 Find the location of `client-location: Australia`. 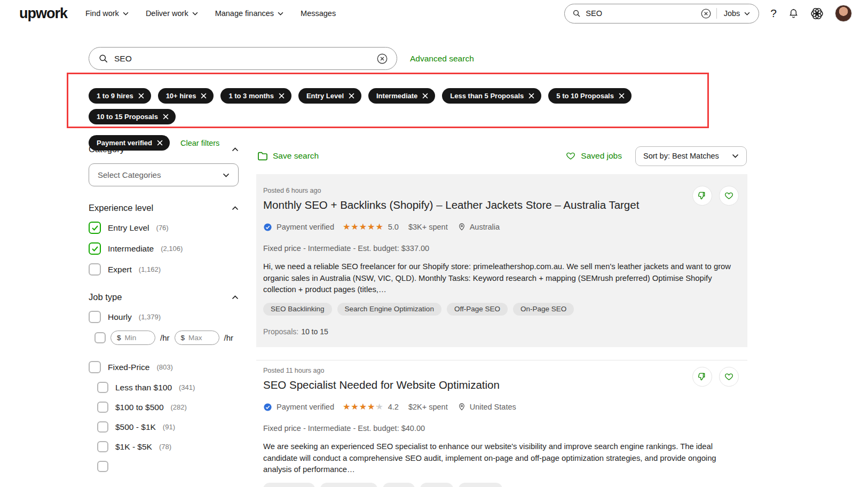

client-location: Australia is located at coordinates (478, 227).